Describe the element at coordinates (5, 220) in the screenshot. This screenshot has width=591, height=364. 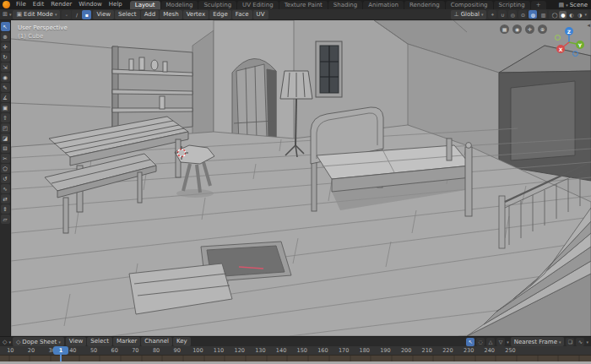
I see `shear-tool: ▱` at that location.